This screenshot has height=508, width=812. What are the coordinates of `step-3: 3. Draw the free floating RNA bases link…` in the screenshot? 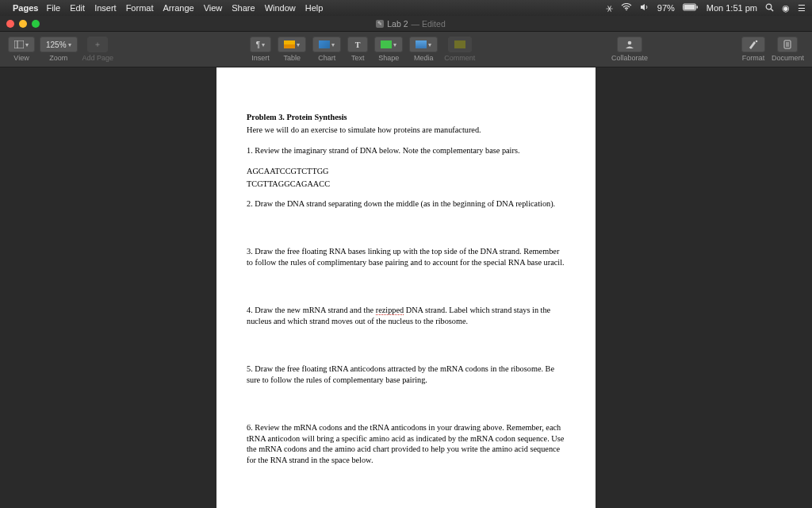 It's located at (406, 257).